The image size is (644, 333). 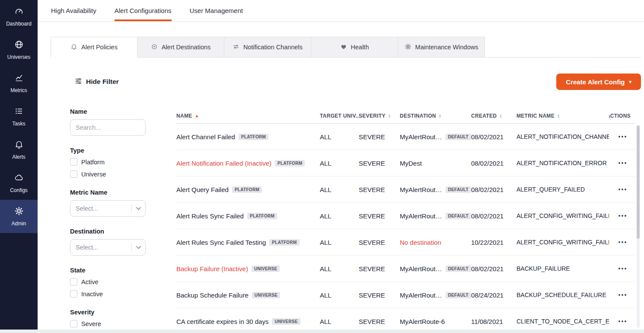 I want to click on tab-alert-configurations: Alert Configurations, so click(x=143, y=10).